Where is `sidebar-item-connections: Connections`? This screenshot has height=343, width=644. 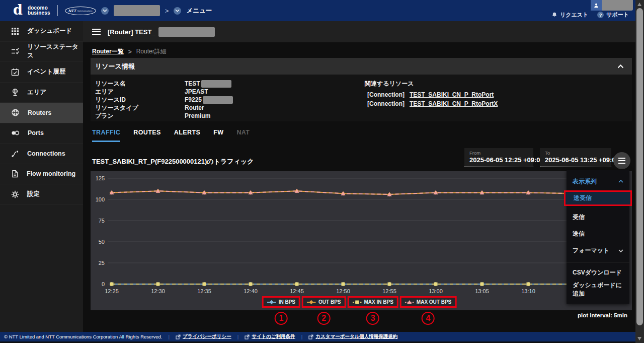 sidebar-item-connections: Connections is located at coordinates (41, 154).